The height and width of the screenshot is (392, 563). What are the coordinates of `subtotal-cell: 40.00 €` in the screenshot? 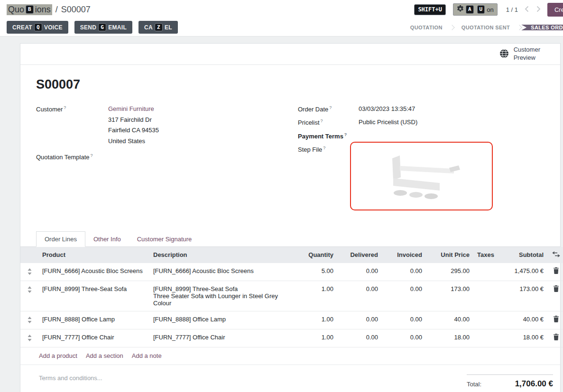 It's located at (521, 320).